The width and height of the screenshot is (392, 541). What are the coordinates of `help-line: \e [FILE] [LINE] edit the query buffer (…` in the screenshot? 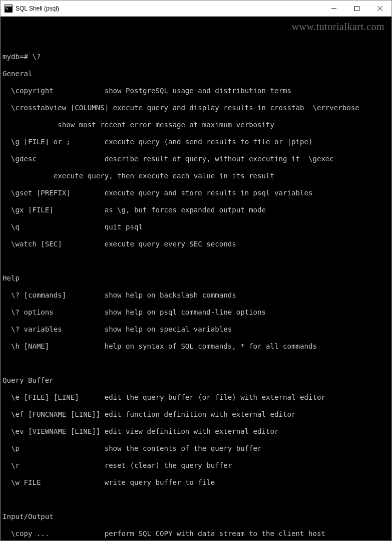 It's located at (197, 398).